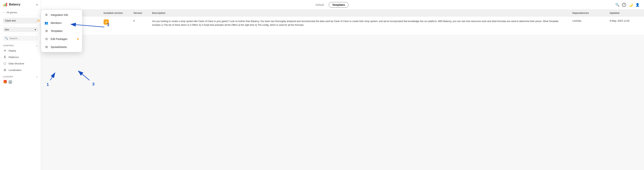  What do you see at coordinates (5, 82) in the screenshot?
I see `liveops-gift-icon: 🎁` at bounding box center [5, 82].